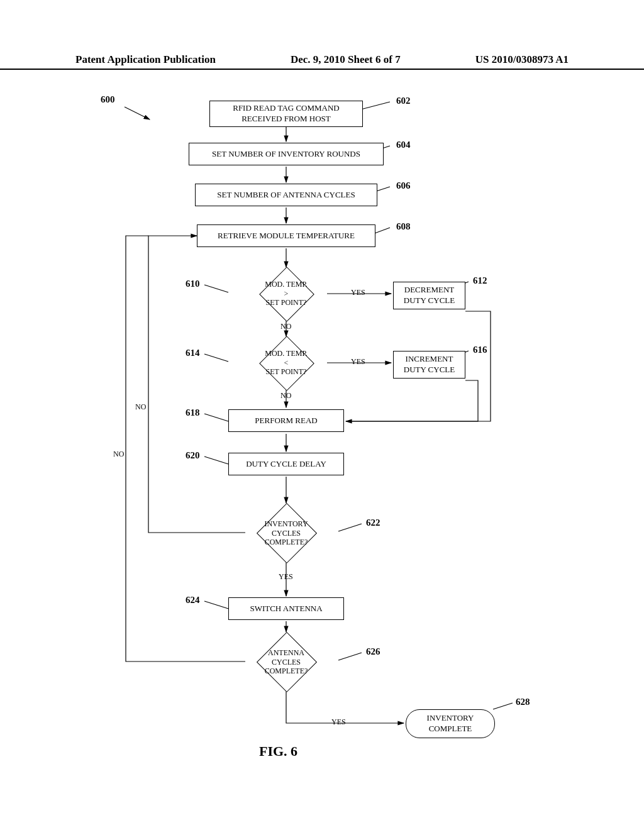 The height and width of the screenshot is (830, 644). I want to click on edge-622-no: NO, so click(141, 407).